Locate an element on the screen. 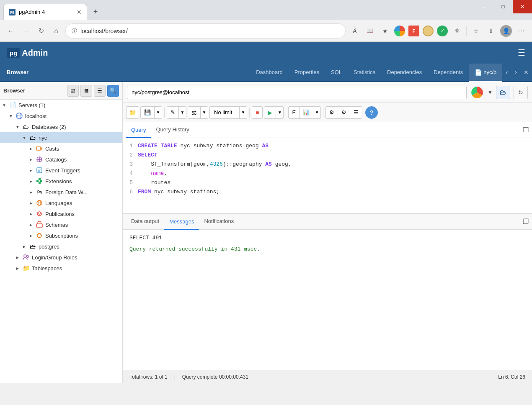 This screenshot has height=405, width=532. download-icon: ⇓ is located at coordinates (491, 31).